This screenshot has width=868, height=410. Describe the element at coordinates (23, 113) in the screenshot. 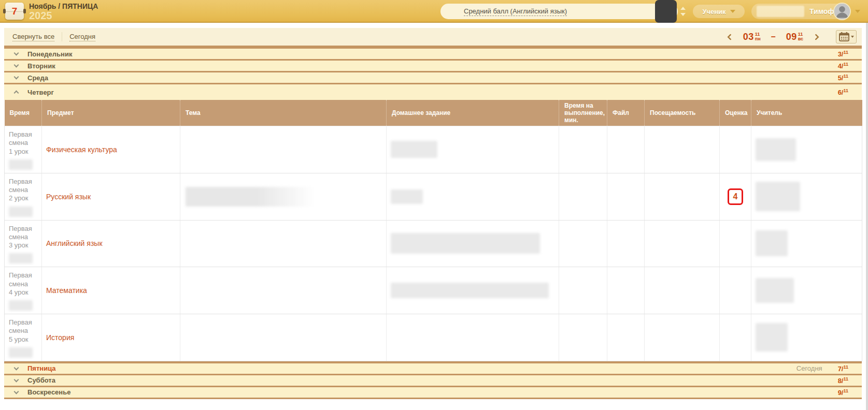

I see `col-time: Время` at that location.